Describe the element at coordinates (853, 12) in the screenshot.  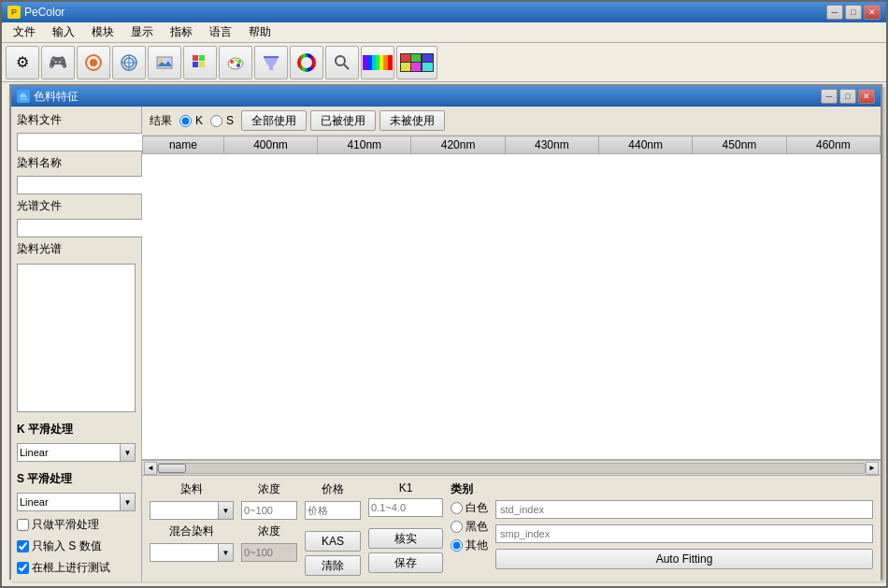
I see `title-bar-buttons: ─ □ ✕` at that location.